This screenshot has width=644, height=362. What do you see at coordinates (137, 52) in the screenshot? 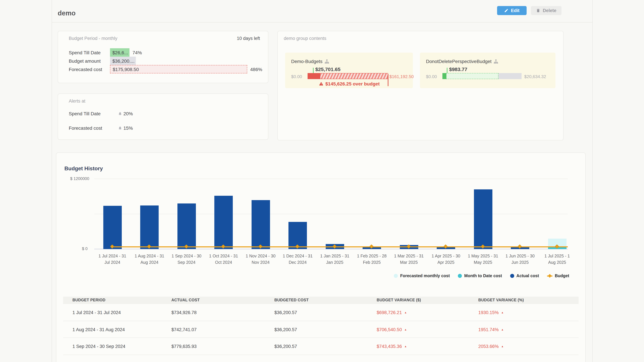
I see `spend-pct: 74%` at bounding box center [137, 52].